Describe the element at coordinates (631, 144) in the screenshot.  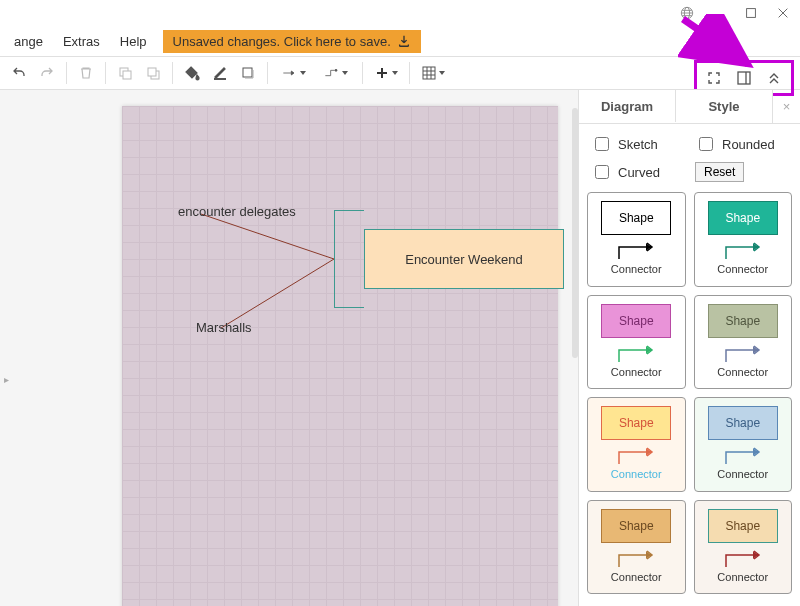
I see `sketch-checkbox: Sketch` at that location.